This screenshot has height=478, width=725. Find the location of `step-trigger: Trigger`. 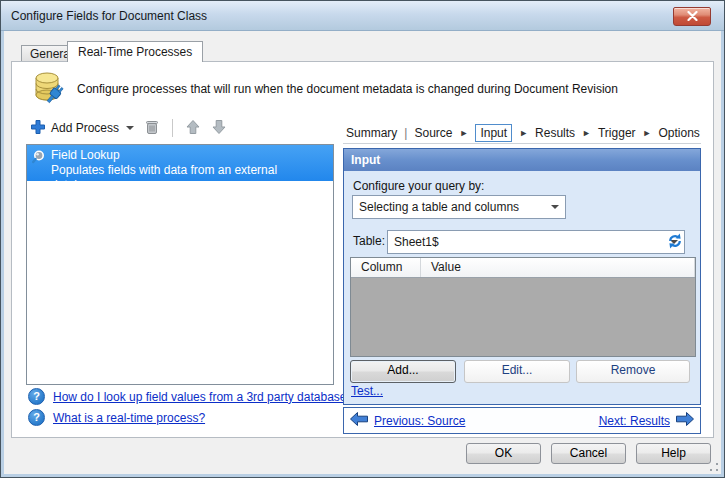

step-trigger: Trigger is located at coordinates (617, 133).